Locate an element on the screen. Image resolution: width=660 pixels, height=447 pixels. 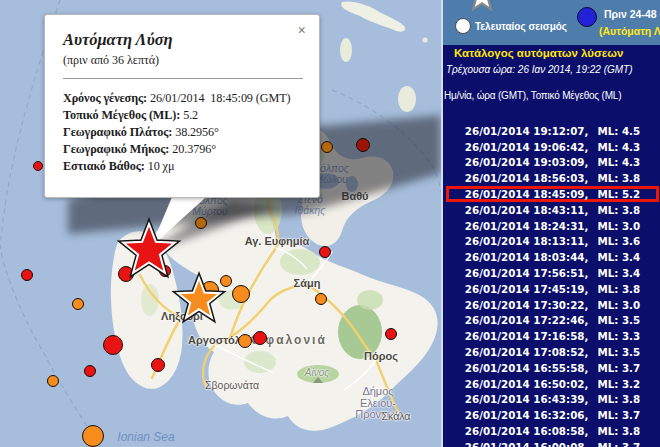
popup-detail-line: Γεωγραφικό Πλάτος: 38.2956° is located at coordinates (183, 132).